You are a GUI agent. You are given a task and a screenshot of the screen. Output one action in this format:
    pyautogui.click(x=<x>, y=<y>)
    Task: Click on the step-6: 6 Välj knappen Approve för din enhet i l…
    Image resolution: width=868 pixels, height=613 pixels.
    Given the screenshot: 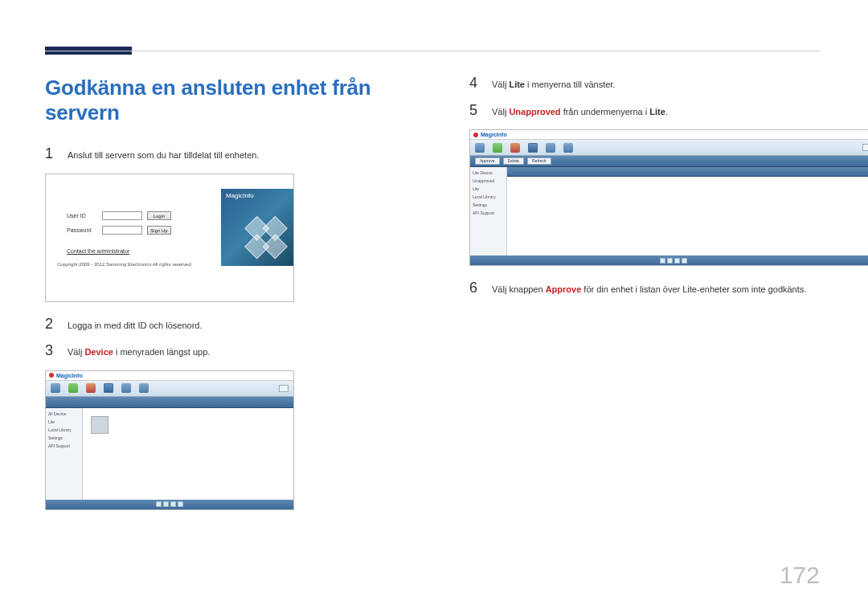 What is the action you would take?
    pyautogui.click(x=669, y=288)
    